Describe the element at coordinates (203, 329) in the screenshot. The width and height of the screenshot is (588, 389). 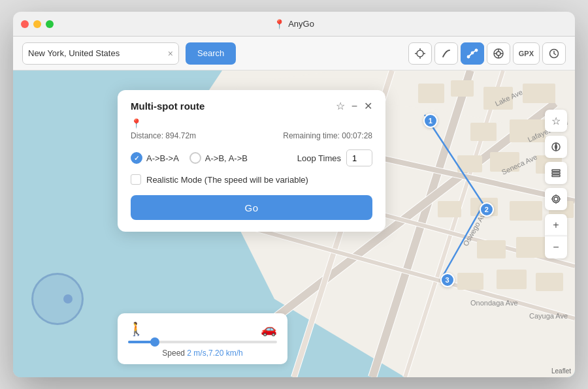
I see `speed-icons: 🚶 🚗` at that location.